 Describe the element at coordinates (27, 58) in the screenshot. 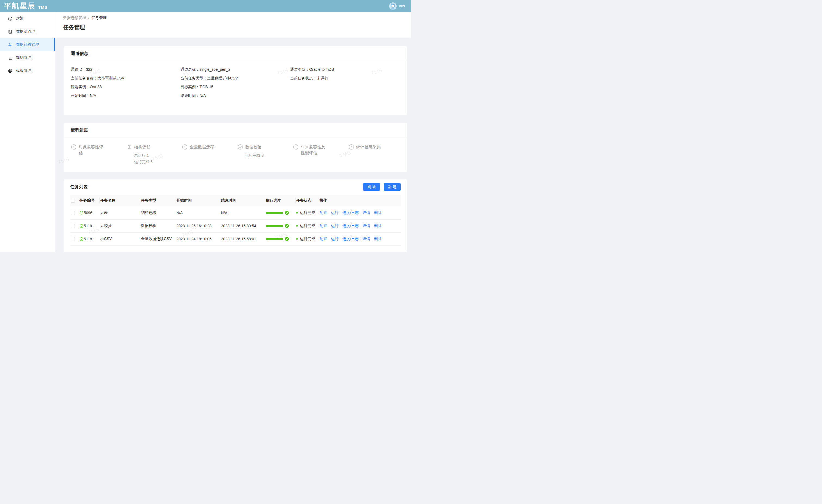

I see `sidebar-item-rules: 规则管理` at that location.